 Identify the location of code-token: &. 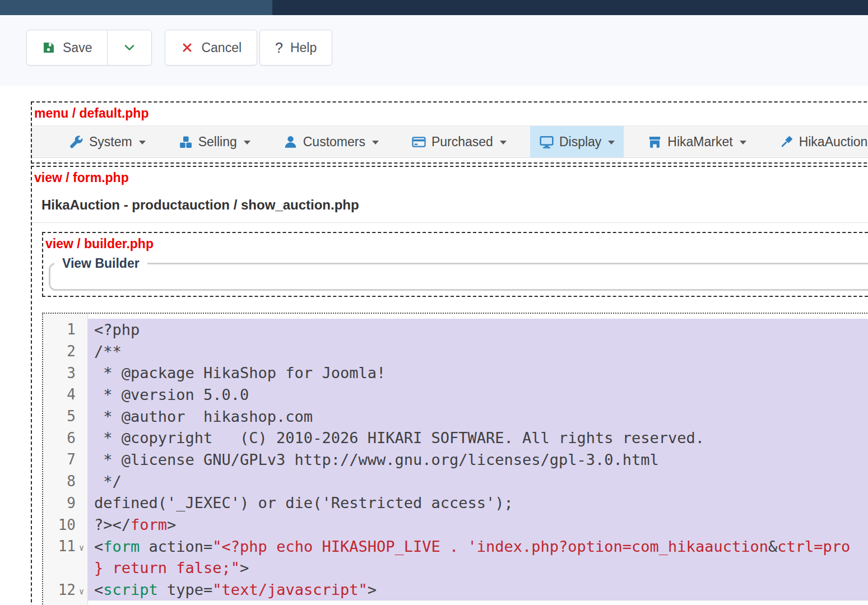
(773, 547).